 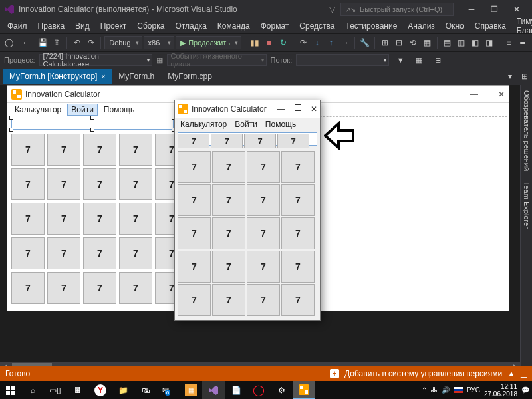 What do you see at coordinates (475, 43) in the screenshot?
I see `align-a: ◧` at bounding box center [475, 43].